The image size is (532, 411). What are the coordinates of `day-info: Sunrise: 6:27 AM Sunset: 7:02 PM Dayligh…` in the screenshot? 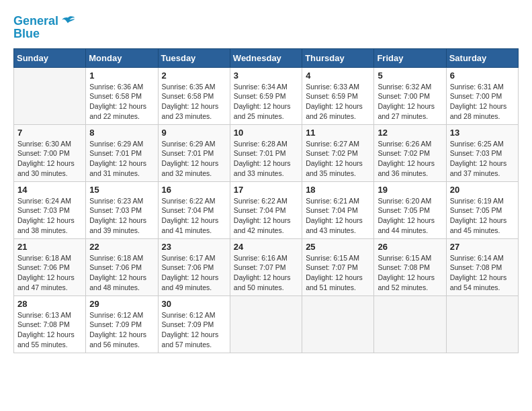 It's located at (338, 158).